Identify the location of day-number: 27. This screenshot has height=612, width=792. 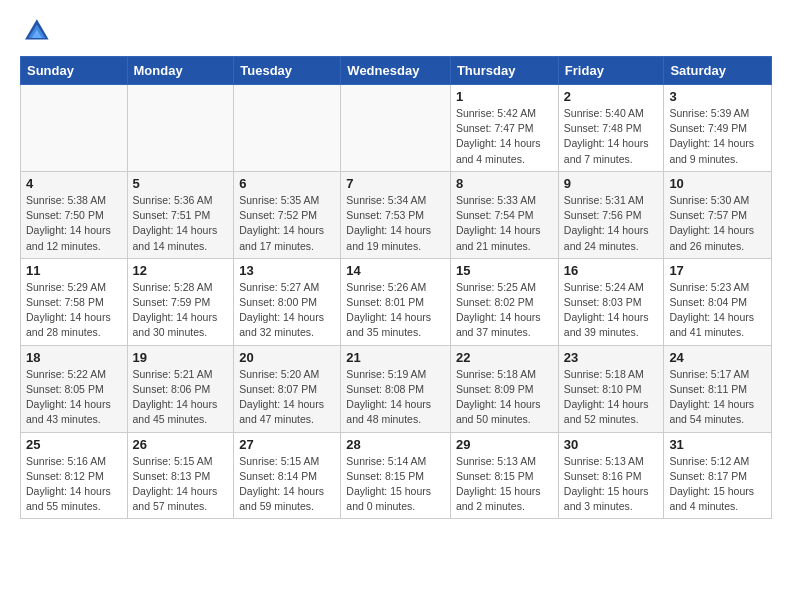
(287, 444).